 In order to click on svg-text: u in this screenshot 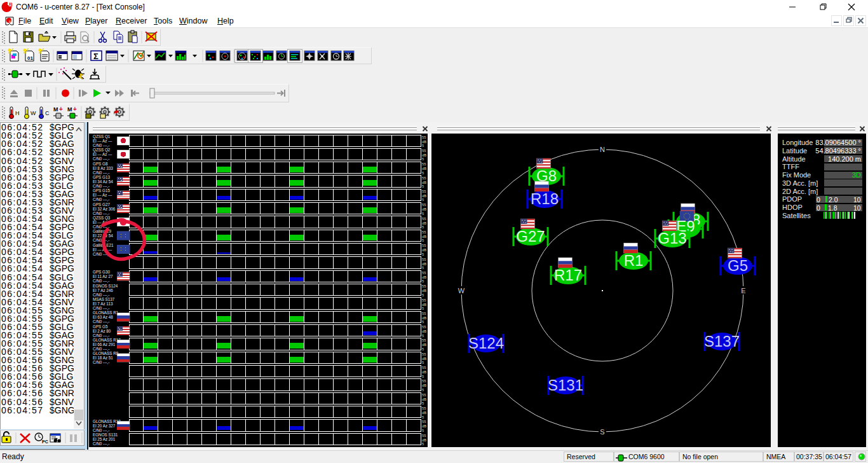, I will do `click(10, 4)`.